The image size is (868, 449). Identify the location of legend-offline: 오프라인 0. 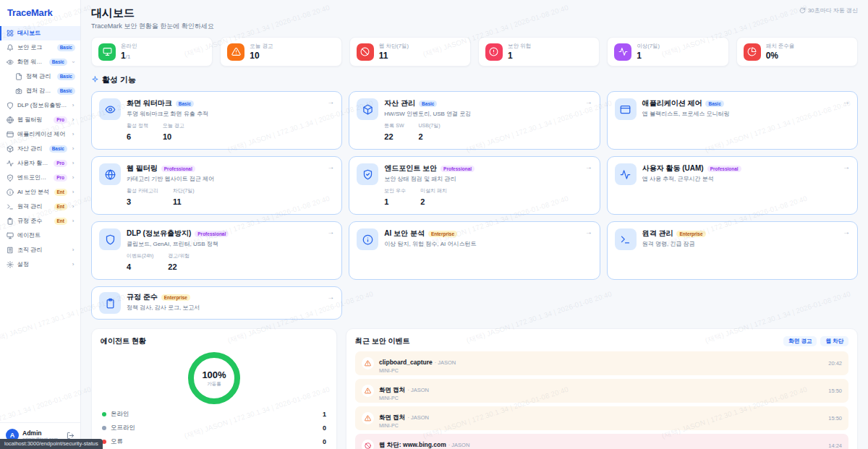
(214, 428).